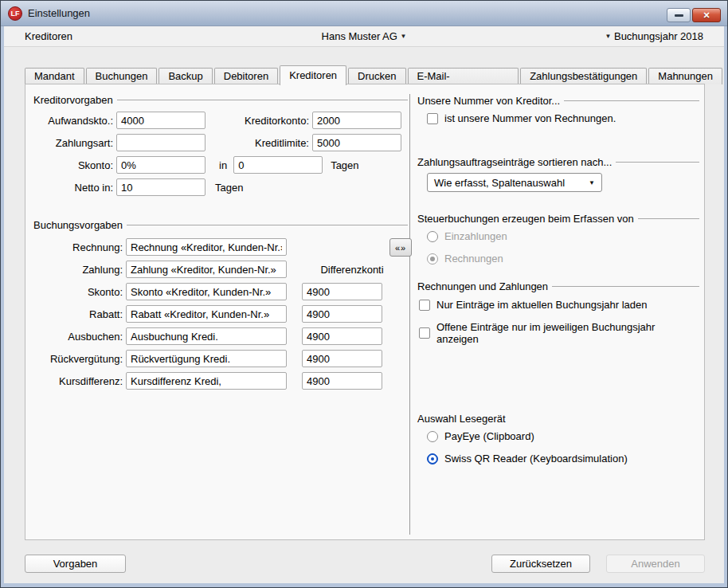 This screenshot has width=728, height=588. Describe the element at coordinates (583, 76) in the screenshot. I see `tab-zahlungsbestaetigungen: Zahlungsbestätigungen` at that location.